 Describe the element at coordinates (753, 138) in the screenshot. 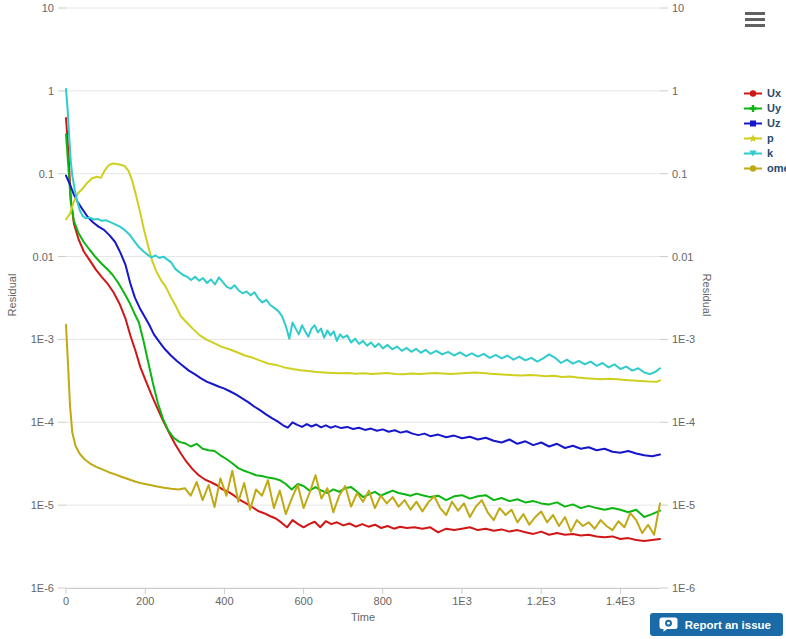

I see `legend-marker-star-icon` at that location.